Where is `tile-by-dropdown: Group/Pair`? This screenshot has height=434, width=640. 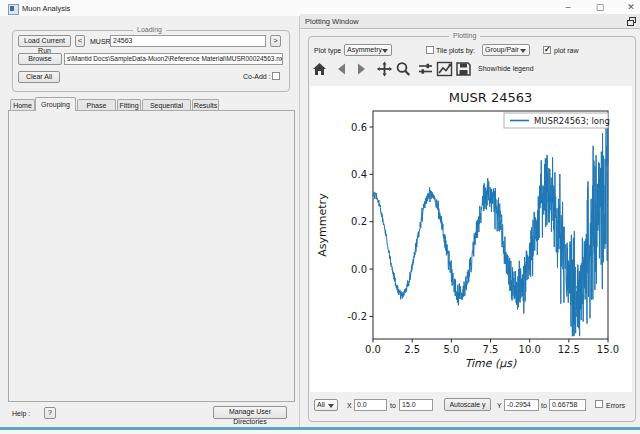 tile-by-dropdown: Group/Pair is located at coordinates (506, 50).